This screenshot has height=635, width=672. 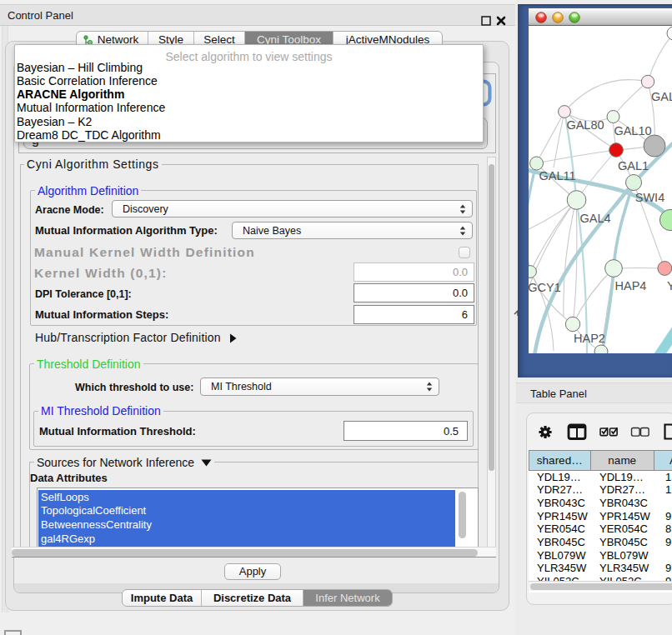 What do you see at coordinates (662, 97) in the screenshot?
I see `svg-text: GAL7` at bounding box center [662, 97].